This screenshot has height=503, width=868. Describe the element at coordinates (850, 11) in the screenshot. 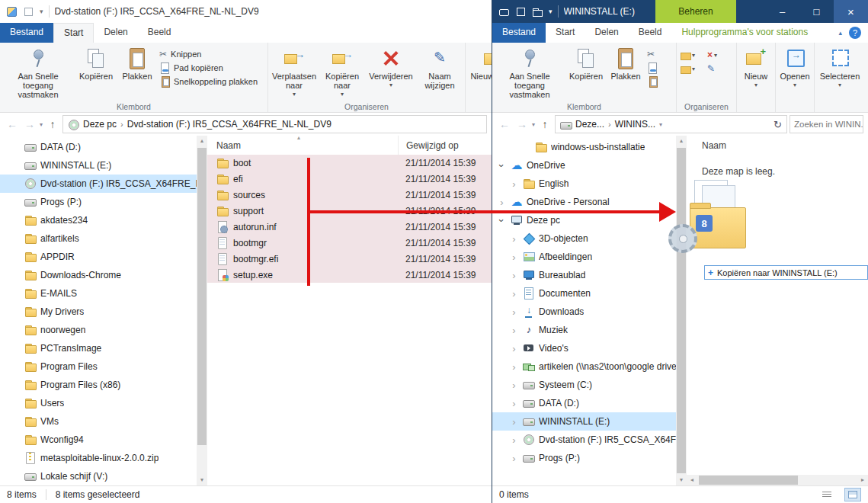

I see `close-button: ×` at that location.